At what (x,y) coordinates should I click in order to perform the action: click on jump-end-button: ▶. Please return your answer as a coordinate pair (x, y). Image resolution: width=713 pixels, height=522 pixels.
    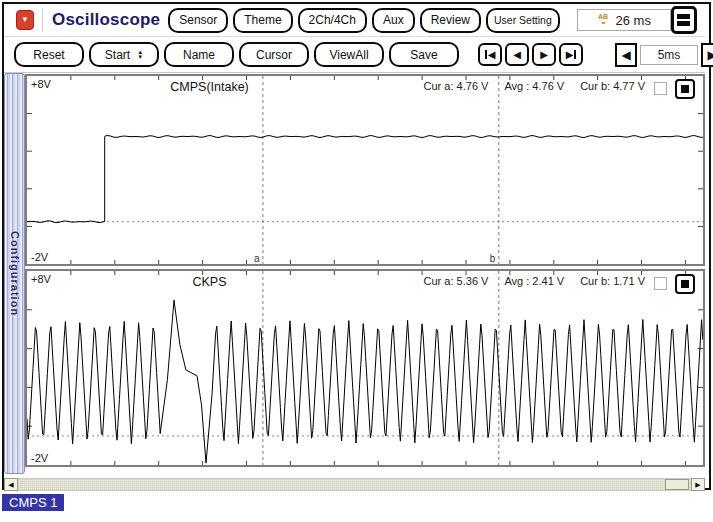
    Looking at the image, I should click on (571, 54).